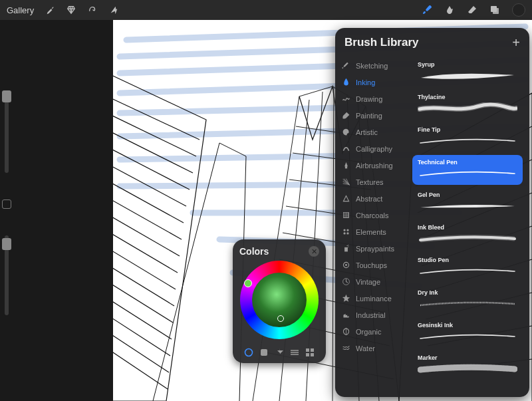 The width and height of the screenshot is (532, 401). I want to click on modify-button, so click(7, 204).